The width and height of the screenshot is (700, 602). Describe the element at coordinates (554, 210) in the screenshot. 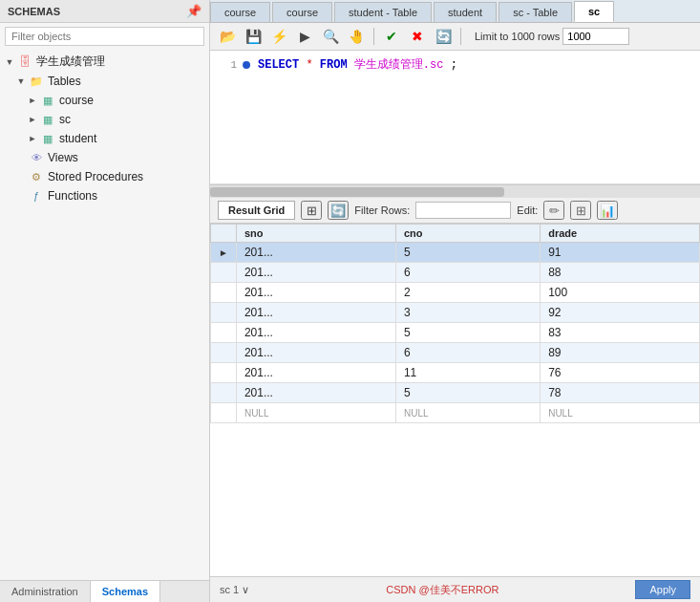

I see `edit-pencil-icon: ✏` at that location.